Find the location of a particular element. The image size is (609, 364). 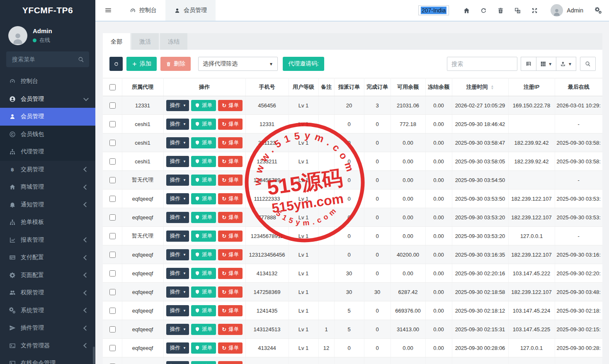

sidebar-scrollbar is located at coordinates (94, 355).